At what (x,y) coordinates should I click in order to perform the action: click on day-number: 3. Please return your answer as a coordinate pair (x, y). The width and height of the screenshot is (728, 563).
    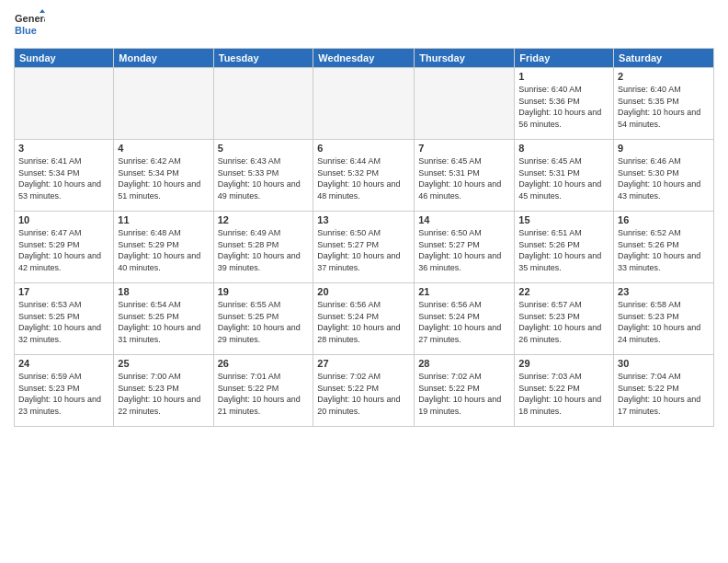
    Looking at the image, I should click on (64, 148).